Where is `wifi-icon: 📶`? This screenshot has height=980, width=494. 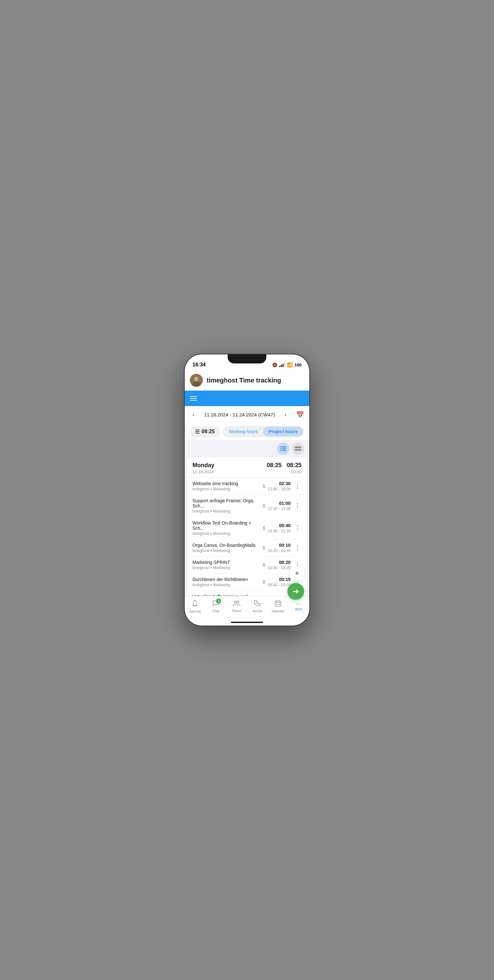
wifi-icon: 📶 is located at coordinates (290, 365).